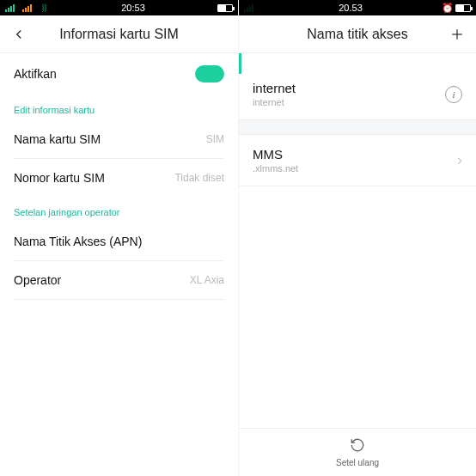 The image size is (476, 476). What do you see at coordinates (35, 74) in the screenshot?
I see `enable-label: Aktifkan` at bounding box center [35, 74].